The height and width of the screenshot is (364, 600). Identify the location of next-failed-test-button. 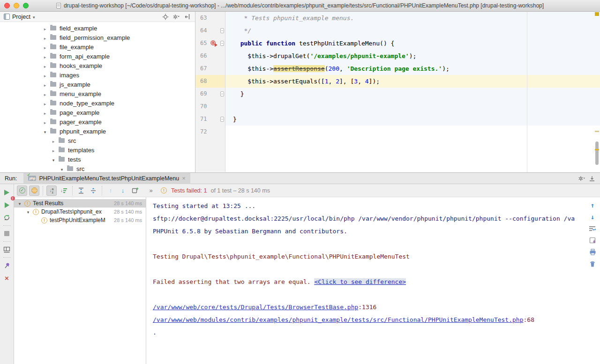
(123, 191).